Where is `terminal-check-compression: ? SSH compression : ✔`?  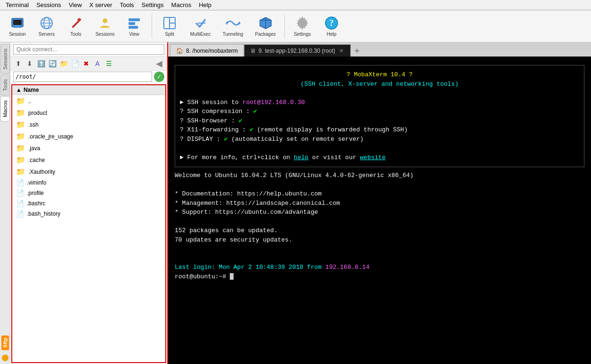
terminal-check-compression: ? SSH compression : ✔ is located at coordinates (380, 112).